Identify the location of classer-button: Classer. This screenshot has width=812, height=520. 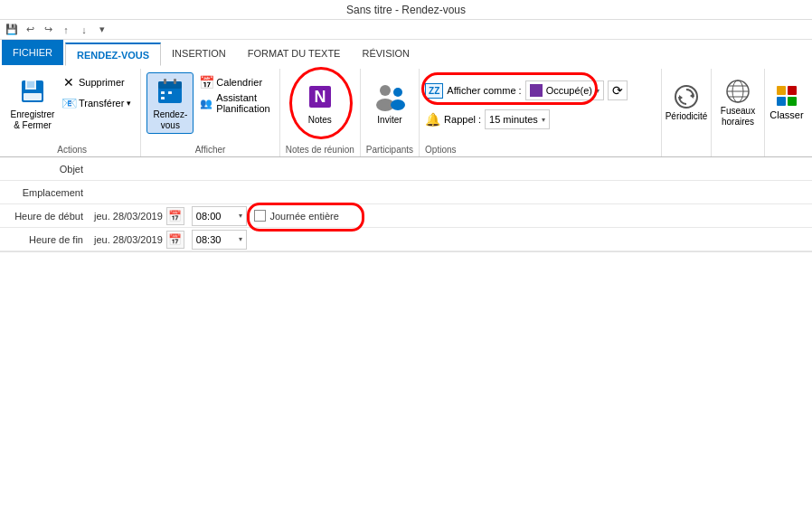
(787, 103).